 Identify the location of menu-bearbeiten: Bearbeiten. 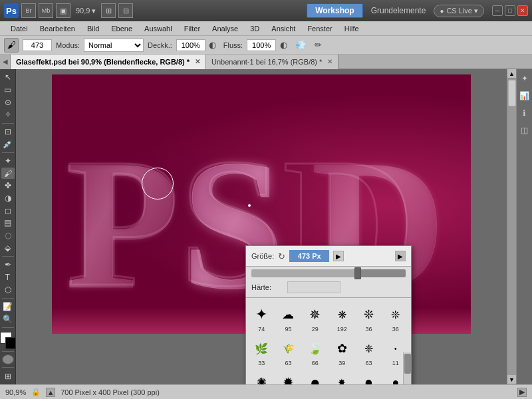
(57, 29).